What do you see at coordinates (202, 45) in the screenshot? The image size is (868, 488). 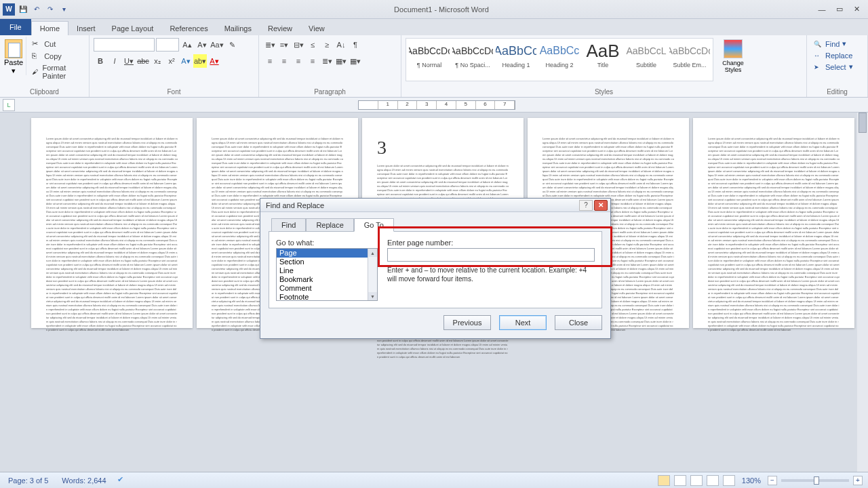 I see `shrink-font-icon: A▾` at bounding box center [202, 45].